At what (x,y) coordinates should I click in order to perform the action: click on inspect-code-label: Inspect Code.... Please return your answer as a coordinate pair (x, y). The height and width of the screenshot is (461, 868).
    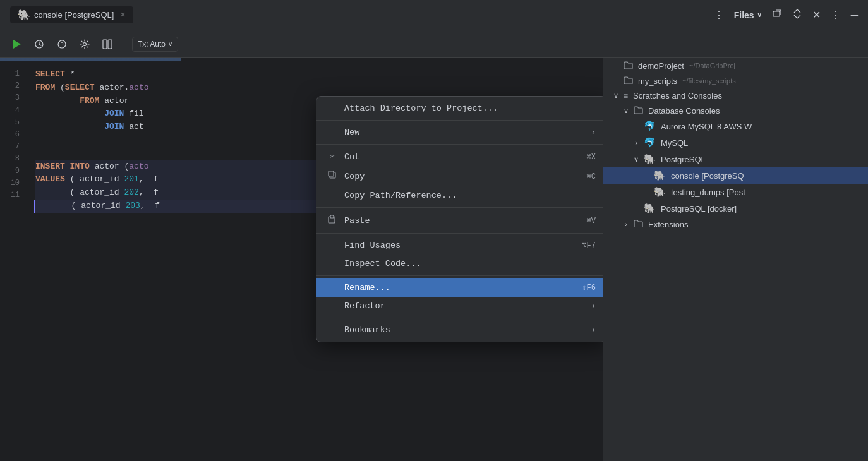
    Looking at the image, I should click on (470, 264).